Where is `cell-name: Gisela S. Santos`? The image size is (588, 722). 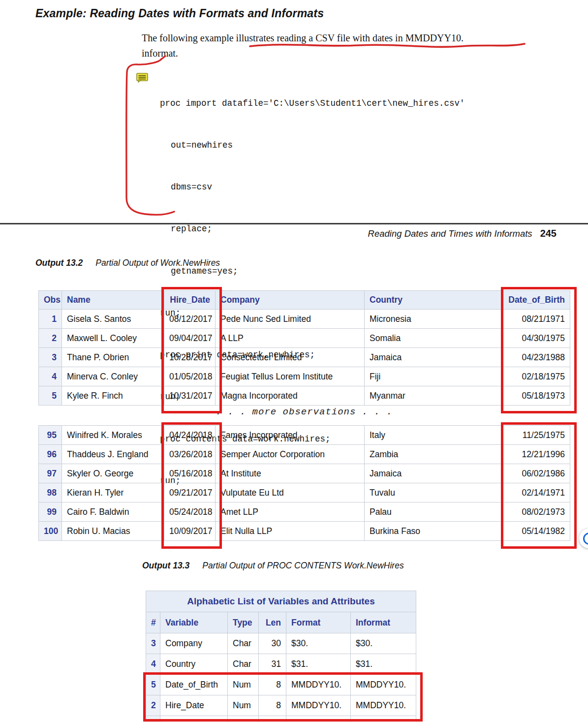
cell-name: Gisela S. Santos is located at coordinates (113, 319).